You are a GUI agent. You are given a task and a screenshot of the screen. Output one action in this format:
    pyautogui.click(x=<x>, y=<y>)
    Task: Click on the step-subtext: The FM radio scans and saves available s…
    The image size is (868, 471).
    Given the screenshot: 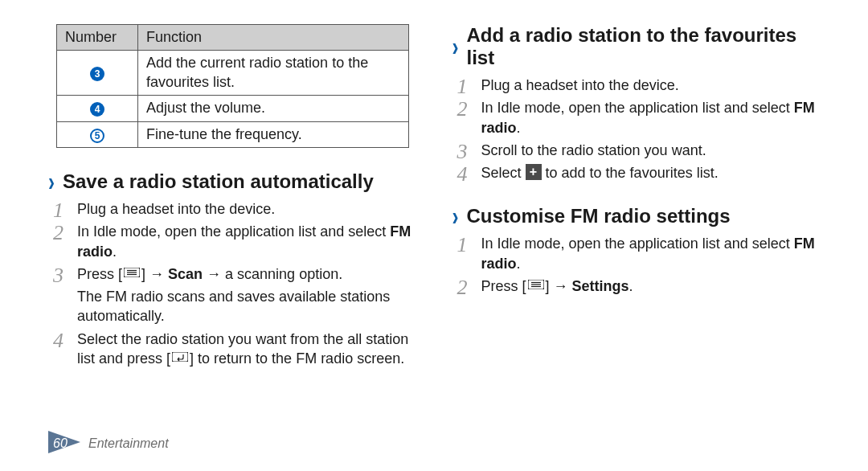 What is the action you would take?
    pyautogui.click(x=249, y=307)
    